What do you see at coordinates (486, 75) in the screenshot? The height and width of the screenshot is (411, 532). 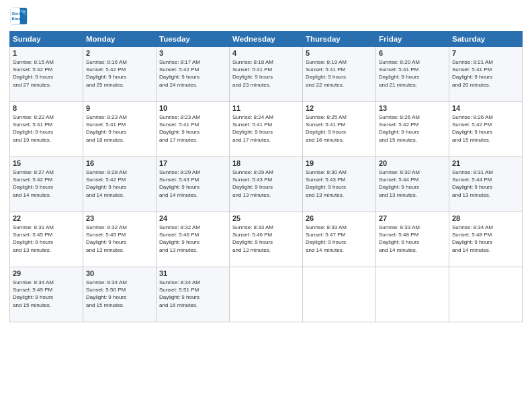 I see `calendar-cell: 7Sunrise: 8:21 AM Sunset: 5:41 PM Daylig…` at bounding box center [486, 75].